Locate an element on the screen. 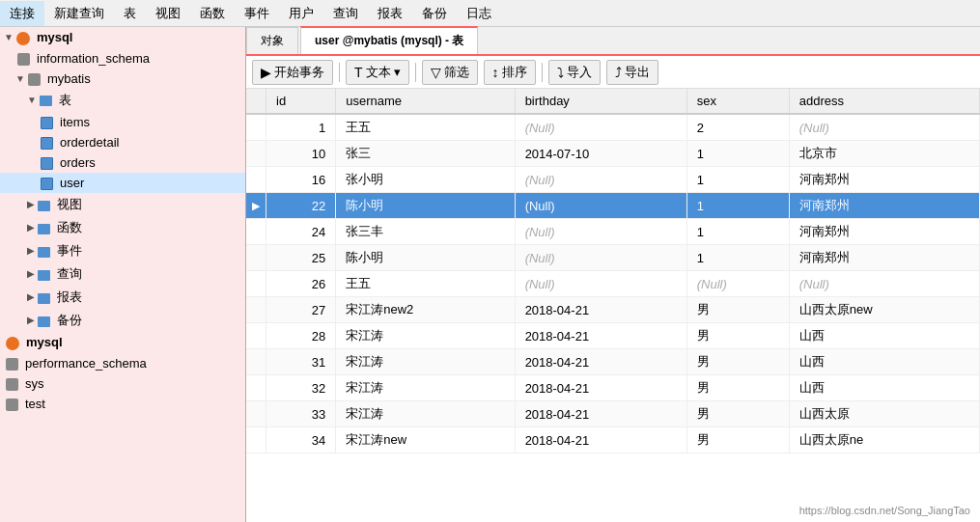  sidebar-item-6: orders is located at coordinates (123, 162).